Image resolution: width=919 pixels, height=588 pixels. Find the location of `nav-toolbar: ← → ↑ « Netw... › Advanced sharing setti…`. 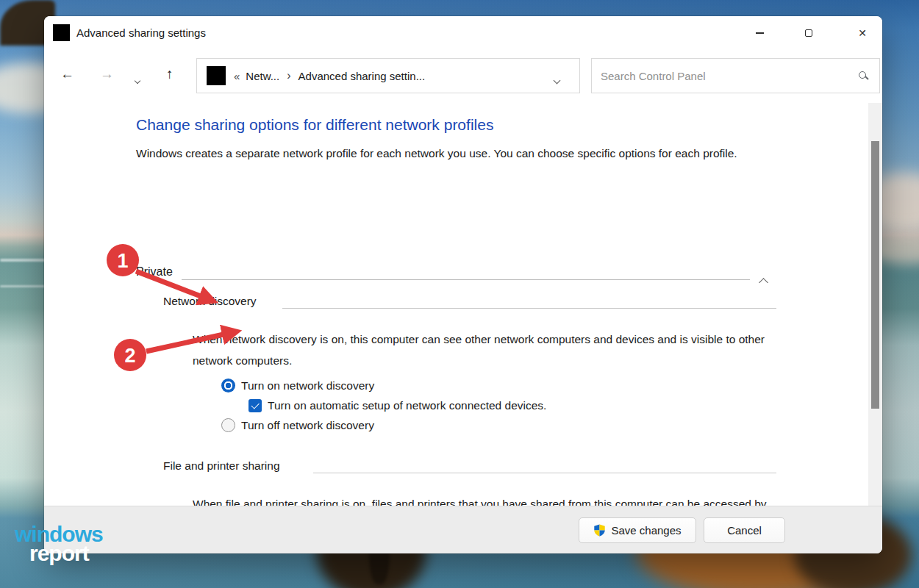

nav-toolbar: ← → ↑ « Netw... › Advanced sharing setti… is located at coordinates (463, 76).